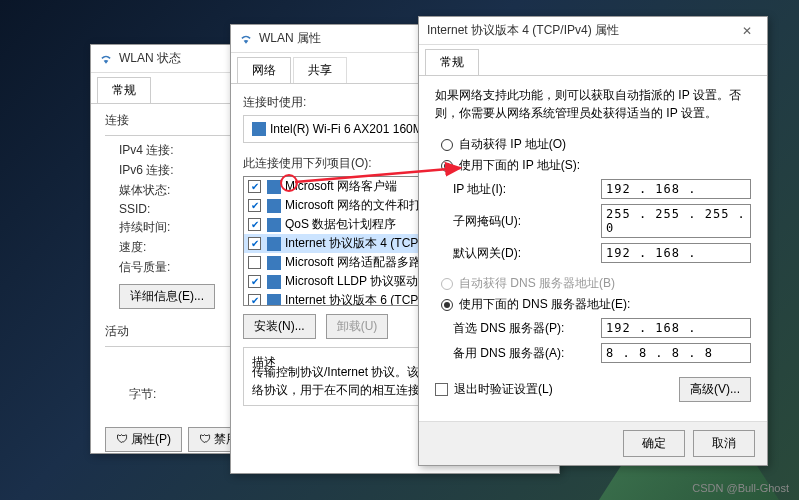 The width and height of the screenshot is (799, 500). I want to click on tab-sharing: 共享, so click(320, 70).